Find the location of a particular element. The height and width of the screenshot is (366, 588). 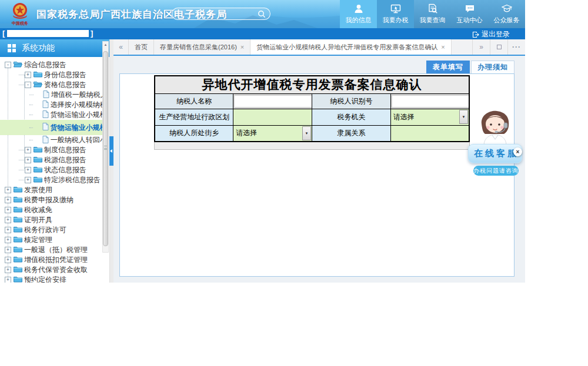

nav-item-3: 我要查询 is located at coordinates (433, 14).